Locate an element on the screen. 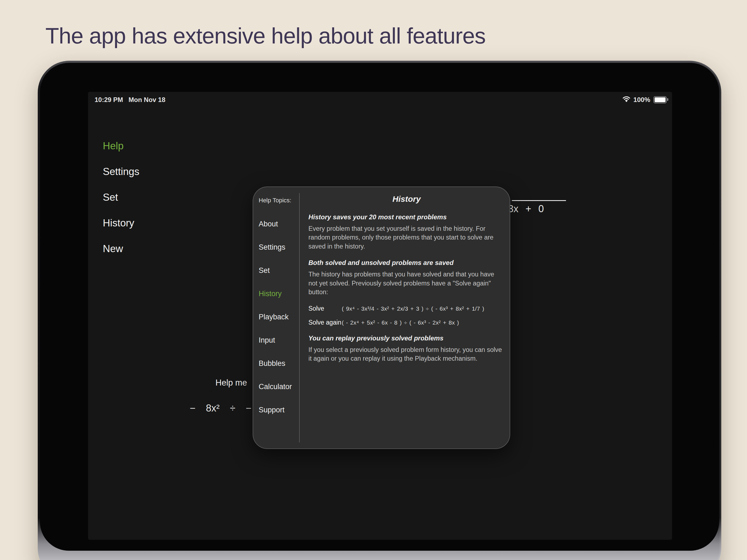 The width and height of the screenshot is (747, 560). dialog-title: History is located at coordinates (407, 199).